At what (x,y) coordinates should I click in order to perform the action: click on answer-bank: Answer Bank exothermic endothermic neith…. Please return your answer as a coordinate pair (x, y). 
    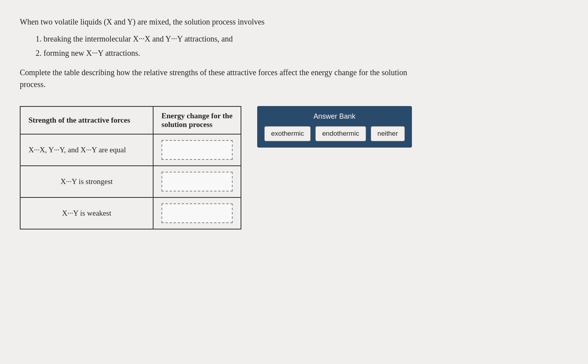
    Looking at the image, I should click on (335, 127).